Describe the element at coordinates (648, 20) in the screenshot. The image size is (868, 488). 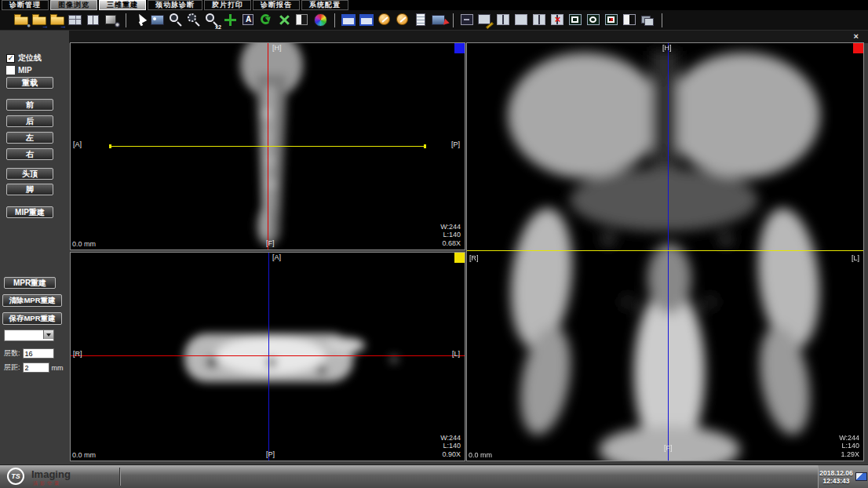
I see `cascade-windows-icon` at that location.